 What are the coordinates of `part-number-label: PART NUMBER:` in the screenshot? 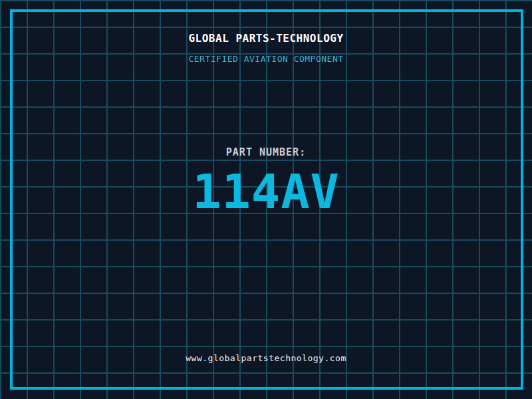 It's located at (266, 153).